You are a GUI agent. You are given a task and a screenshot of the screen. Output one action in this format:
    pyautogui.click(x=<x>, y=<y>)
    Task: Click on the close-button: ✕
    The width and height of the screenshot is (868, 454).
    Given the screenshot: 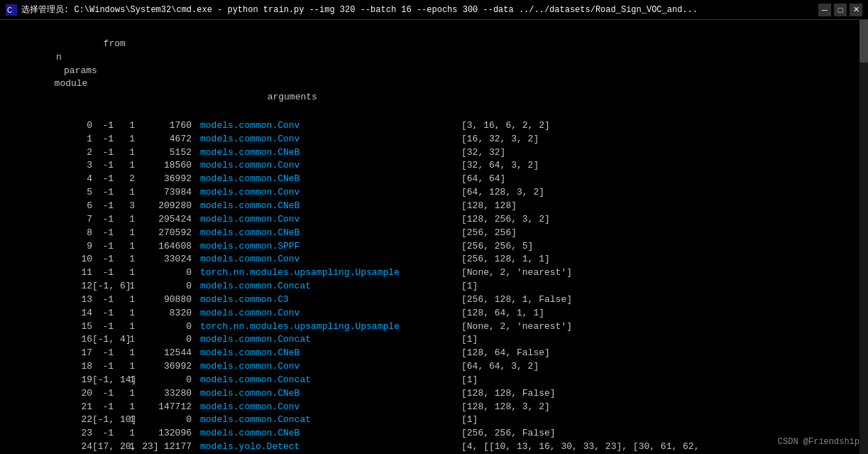 What is the action you would take?
    pyautogui.click(x=856, y=10)
    